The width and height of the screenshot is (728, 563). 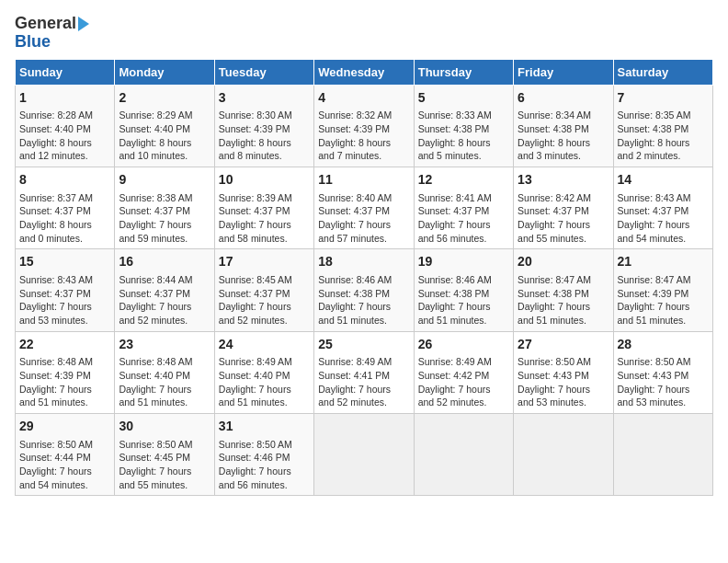 I want to click on day-info: Sunrise: 8:30 AM Sunset: 4:39 PM Dayligh…, so click(x=265, y=136).